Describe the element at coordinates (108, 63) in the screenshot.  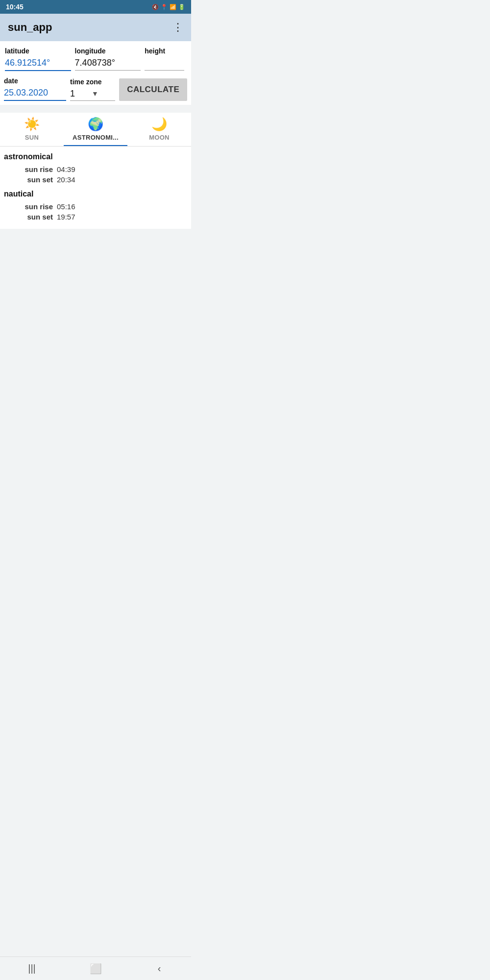
I see `longitude-input` at that location.